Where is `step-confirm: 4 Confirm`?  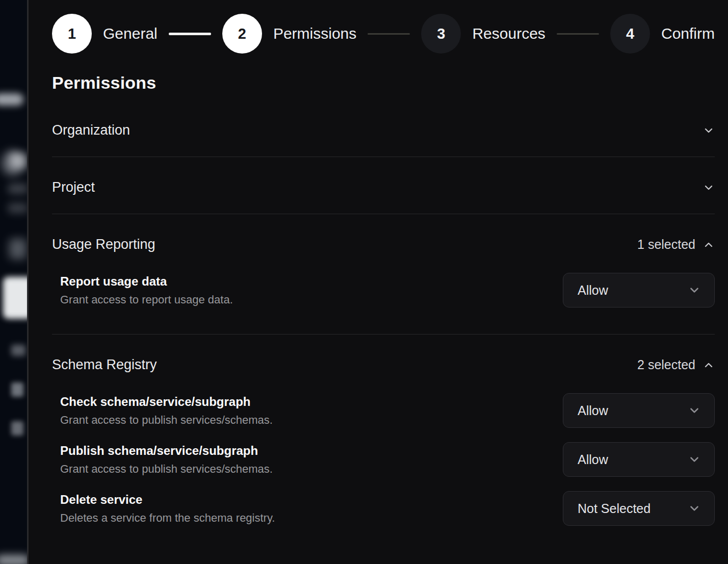
step-confirm: 4 Confirm is located at coordinates (663, 34).